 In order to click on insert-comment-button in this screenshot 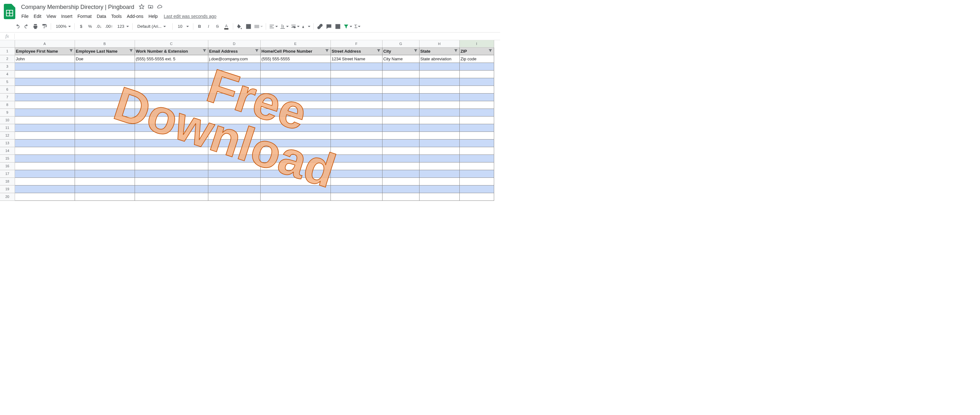, I will do `click(329, 27)`.